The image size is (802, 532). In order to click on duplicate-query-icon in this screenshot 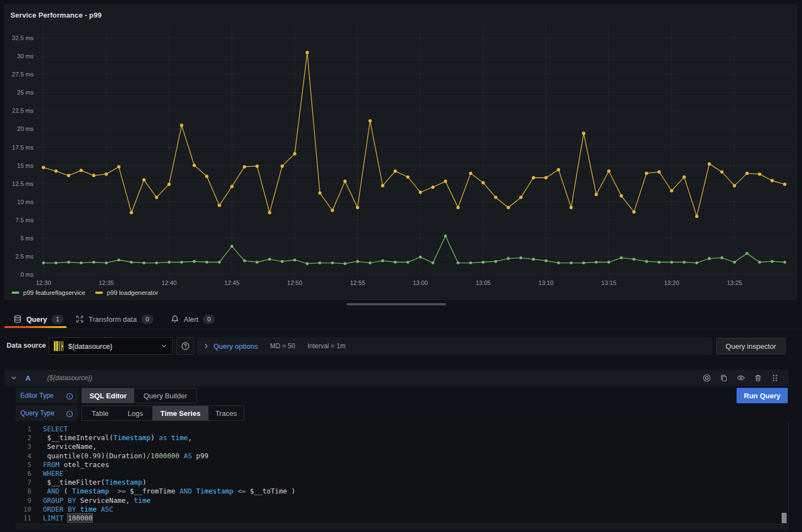, I will do `click(724, 378)`.